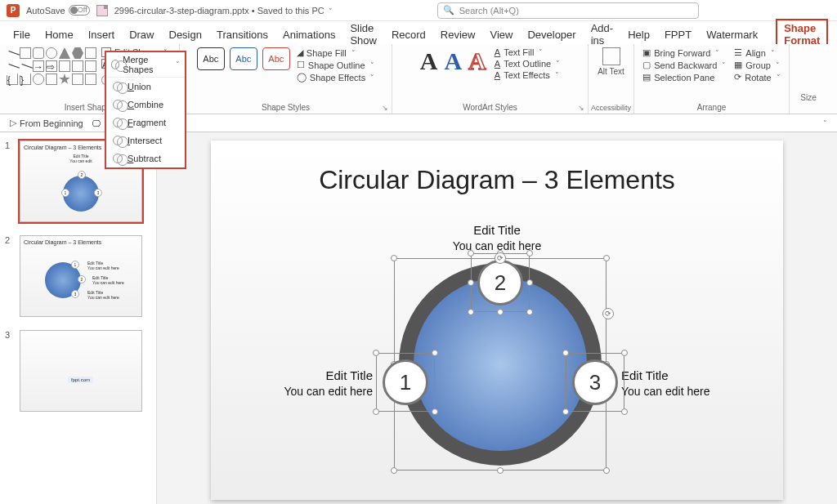  Describe the element at coordinates (145, 65) in the screenshot. I see `merge-shapes-header: Merge Shapes˅` at that location.